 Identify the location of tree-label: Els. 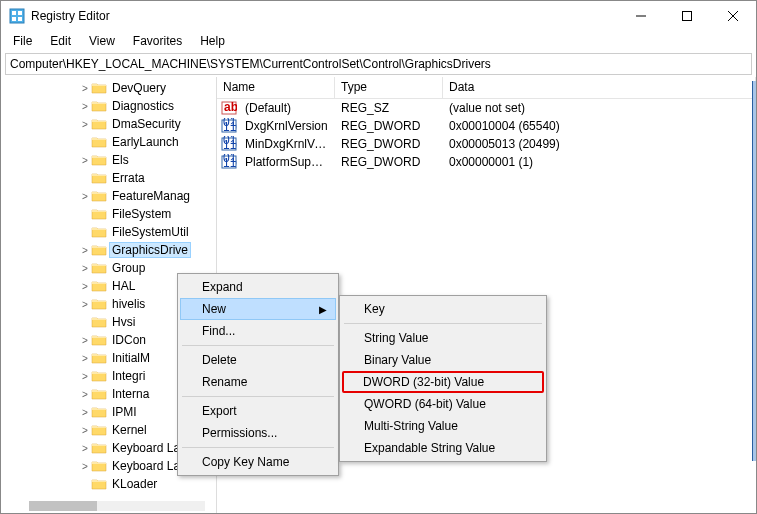
(120, 160).